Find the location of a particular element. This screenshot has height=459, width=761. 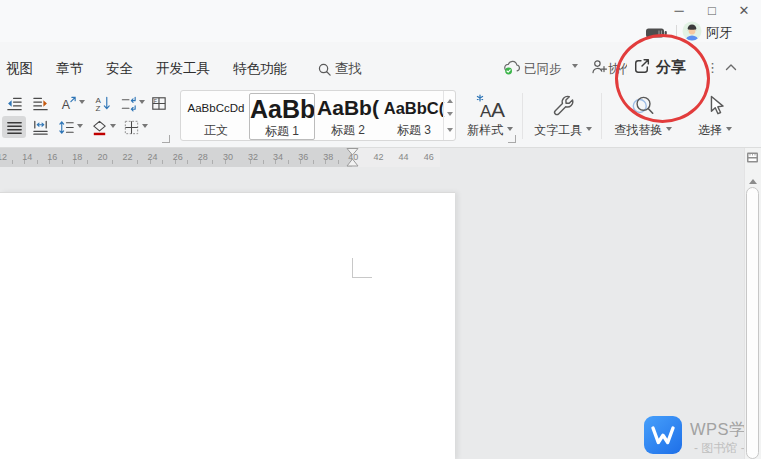

document-grid-button: F is located at coordinates (158, 103).